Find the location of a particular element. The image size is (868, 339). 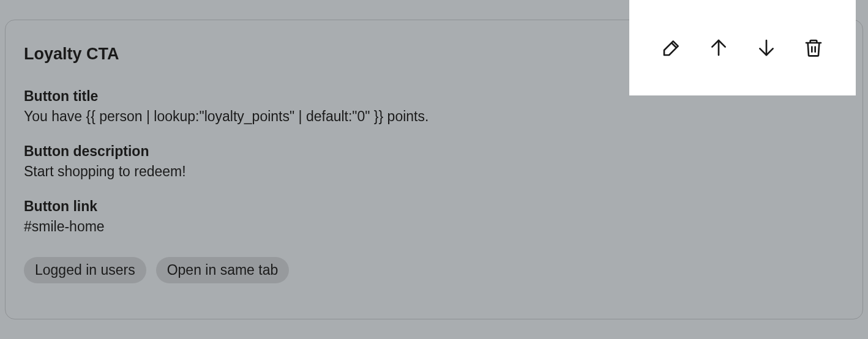

arrow-down-icon is located at coordinates (766, 48).